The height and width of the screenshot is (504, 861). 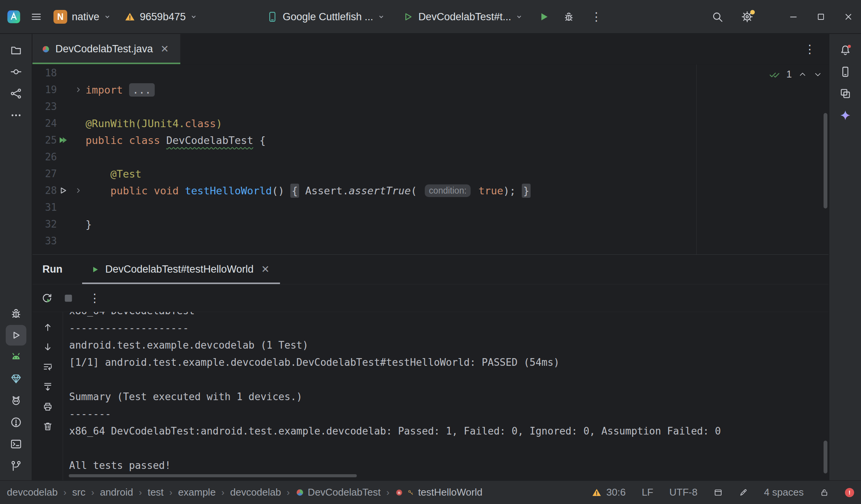 I want to click on stop-button, so click(x=68, y=298).